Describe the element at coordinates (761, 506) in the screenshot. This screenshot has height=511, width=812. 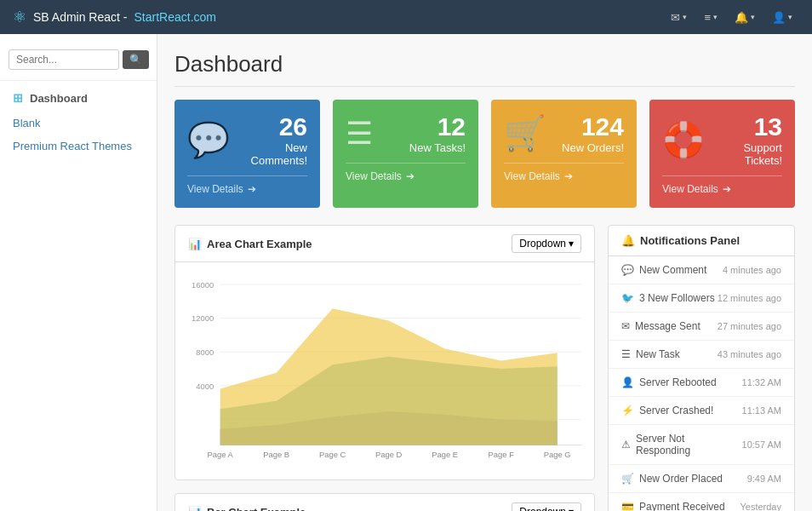
I see `notif-time-8: Yesterday` at that location.